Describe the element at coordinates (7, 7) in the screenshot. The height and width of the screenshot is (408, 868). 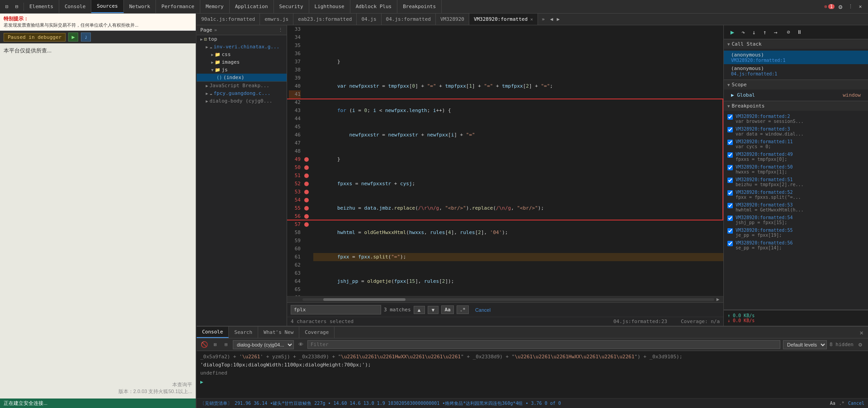
I see `inspect-icon: ⊡` at that location.